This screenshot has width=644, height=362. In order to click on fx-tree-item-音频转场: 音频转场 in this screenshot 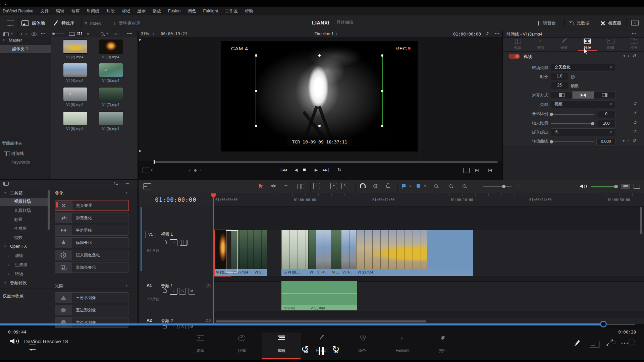, I will do `click(32, 211)`.